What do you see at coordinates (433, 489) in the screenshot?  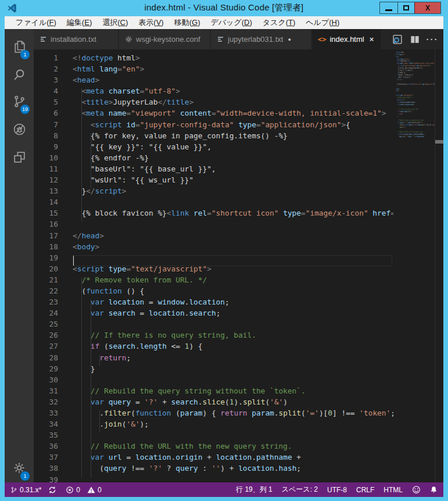 I see `status-notifications` at bounding box center [433, 489].